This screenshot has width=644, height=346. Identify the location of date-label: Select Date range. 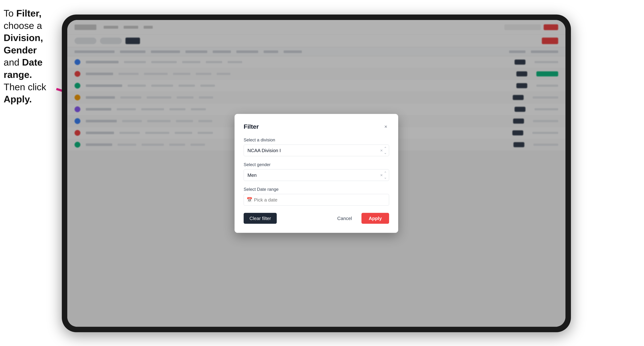
(316, 189).